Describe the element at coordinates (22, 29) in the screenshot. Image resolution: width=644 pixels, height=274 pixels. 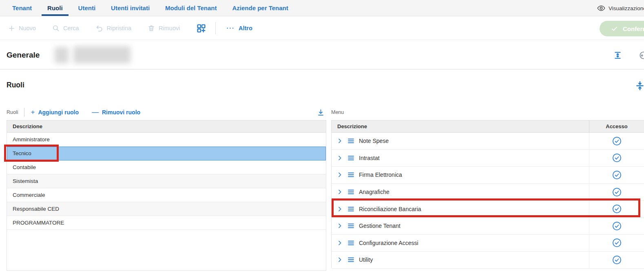
I see `new-button: Nuovo` at that location.